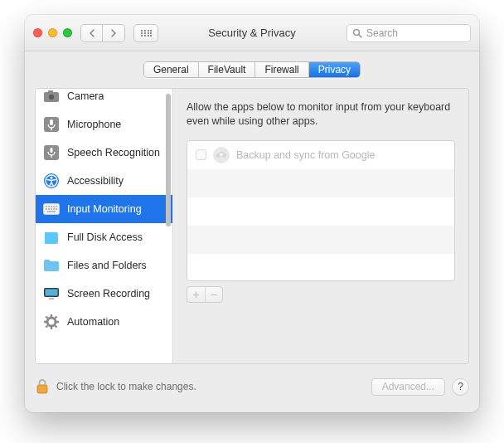 The width and height of the screenshot is (504, 443). Describe the element at coordinates (416, 33) in the screenshot. I see `search-input` at that location.